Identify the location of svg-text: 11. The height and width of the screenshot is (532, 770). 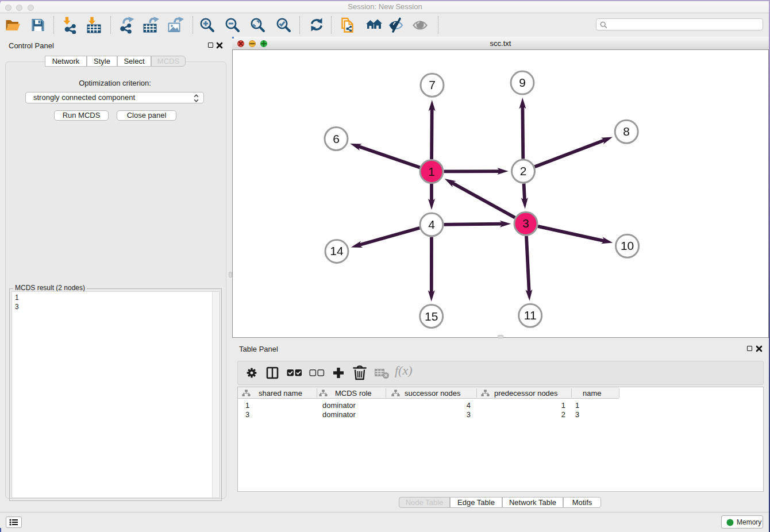
(530, 315).